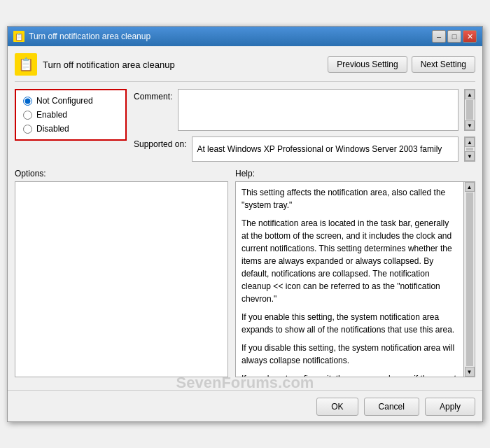 The image size is (490, 448). Describe the element at coordinates (367, 64) in the screenshot. I see `previous-setting-button: Previous Setting` at that location.